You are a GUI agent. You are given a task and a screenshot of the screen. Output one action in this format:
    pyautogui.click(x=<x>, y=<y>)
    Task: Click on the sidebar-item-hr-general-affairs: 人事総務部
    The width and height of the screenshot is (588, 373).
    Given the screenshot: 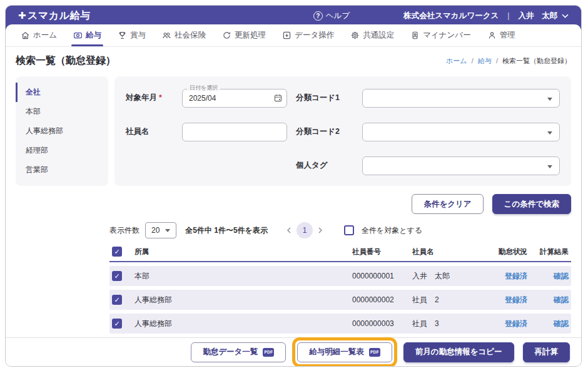 What is the action you would take?
    pyautogui.click(x=62, y=131)
    